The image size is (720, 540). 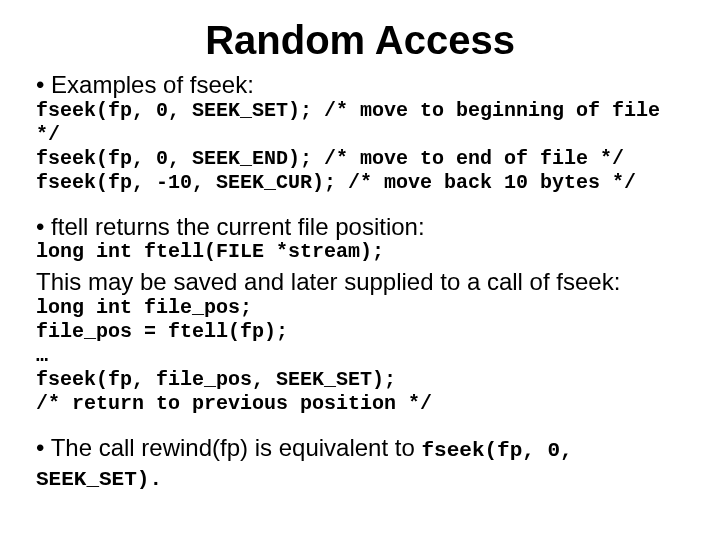 I want to click on bullet-text: Examples of fseek:, so click(x=152, y=84).